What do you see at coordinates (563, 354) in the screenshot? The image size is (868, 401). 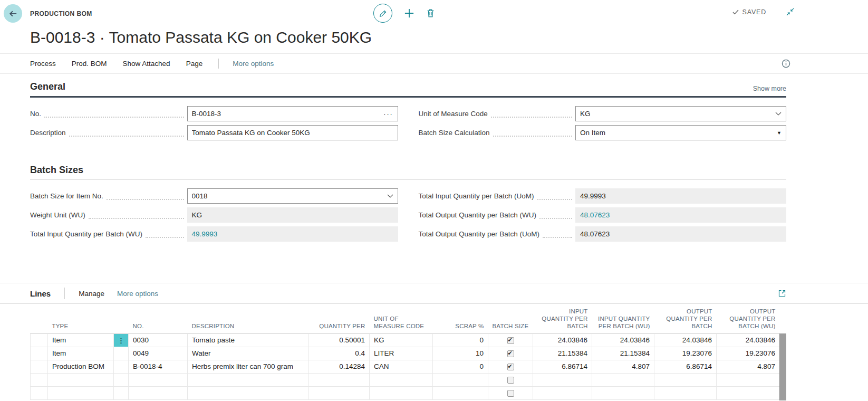 I see `cell-input-qty: 21.15384` at bounding box center [563, 354].